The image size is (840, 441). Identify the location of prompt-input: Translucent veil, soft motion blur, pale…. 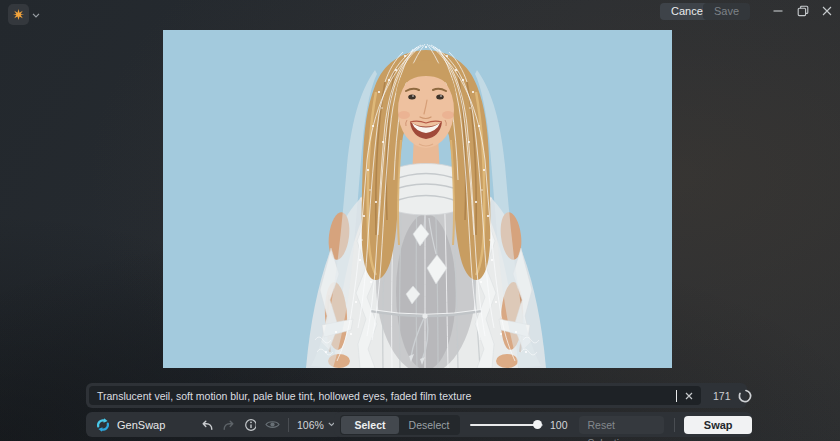
(395, 396).